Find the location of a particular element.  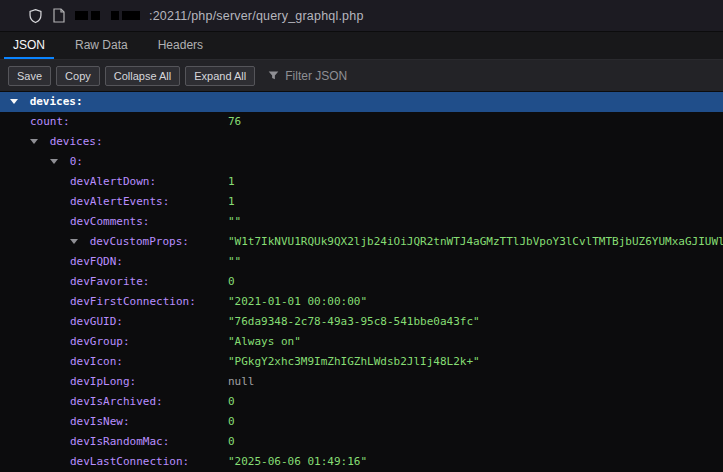

json-row: devGUID: "76da9348-2c78-49a3-95c8-541bbe… is located at coordinates (362, 322).